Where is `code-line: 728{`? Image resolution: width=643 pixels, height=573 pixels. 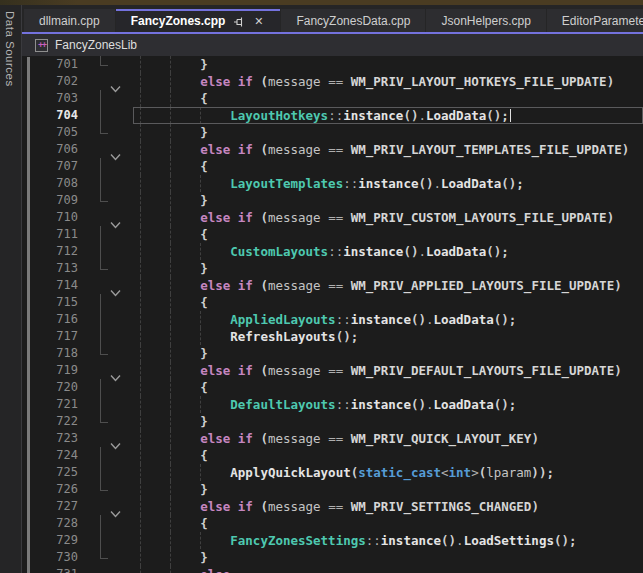 code-line: 728{ is located at coordinates (322, 524).